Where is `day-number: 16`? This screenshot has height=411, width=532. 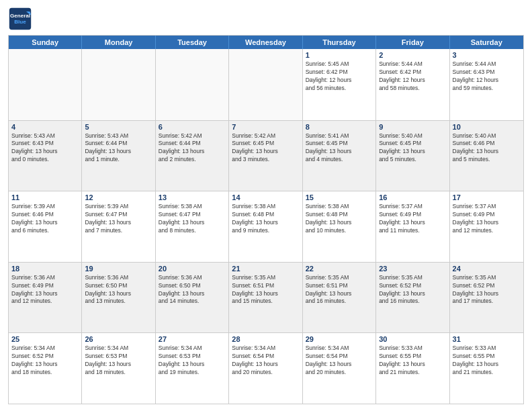 day-number: 16 is located at coordinates (412, 197).